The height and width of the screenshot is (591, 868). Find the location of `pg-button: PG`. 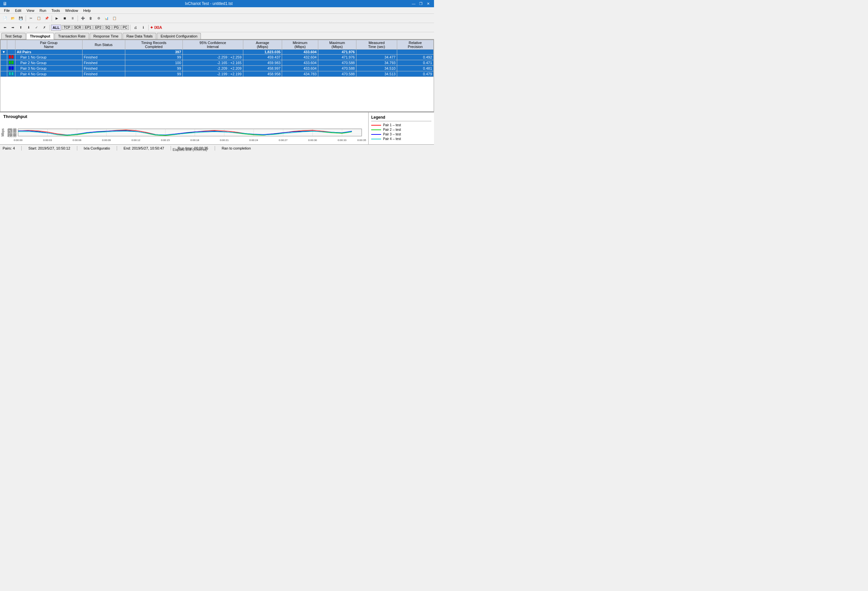

pg-button: PG is located at coordinates (117, 28).